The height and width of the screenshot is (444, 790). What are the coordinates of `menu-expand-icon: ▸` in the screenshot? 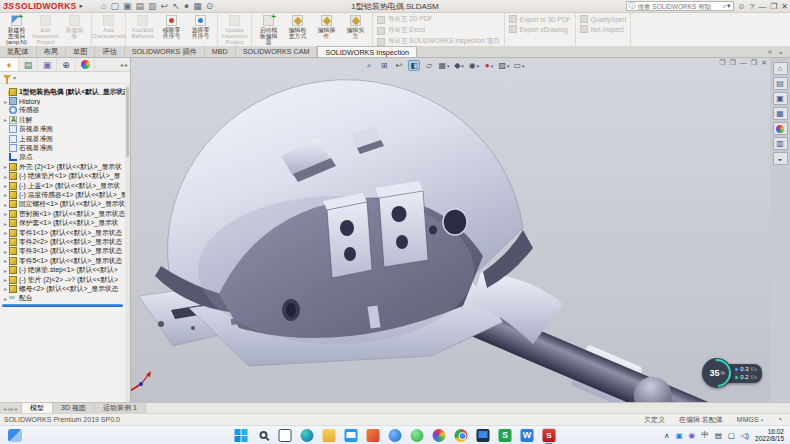 It's located at (82, 6).